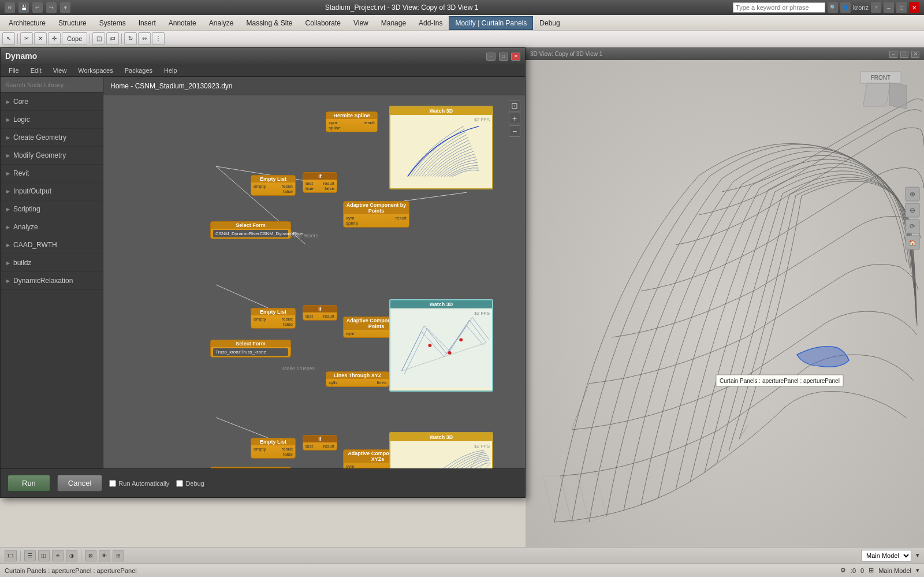 Image resolution: width=924 pixels, height=577 pixels. What do you see at coordinates (251, 468) in the screenshot?
I see `select-family-type-node: Select Family Type aperturePanel:apertur…` at bounding box center [251, 468].